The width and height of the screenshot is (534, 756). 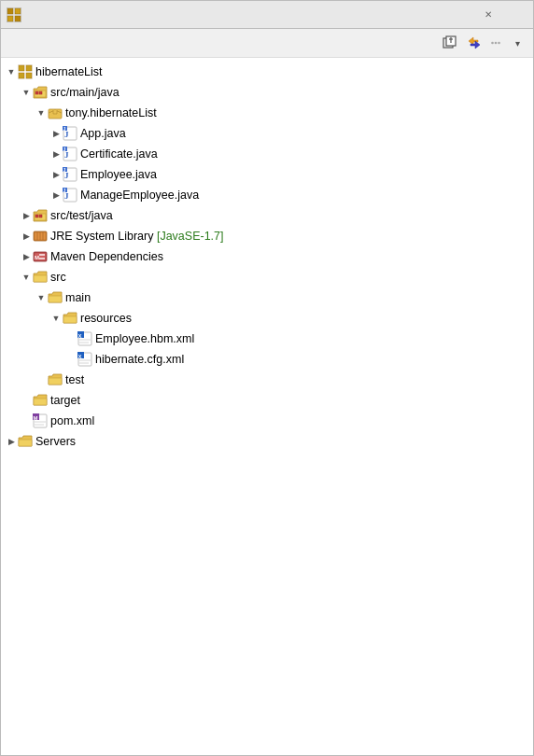 I want to click on tree-node: J J App.java, so click(x=267, y=133).